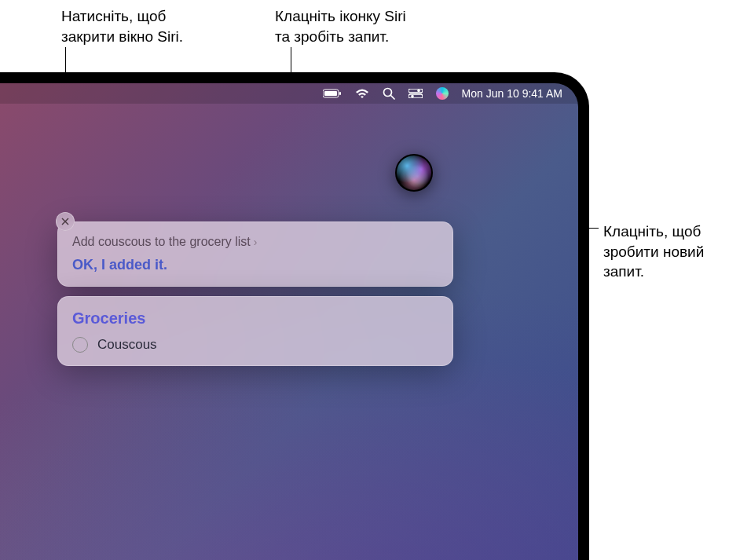 This screenshot has height=560, width=729. What do you see at coordinates (416, 93) in the screenshot?
I see `control-center-icon` at bounding box center [416, 93].